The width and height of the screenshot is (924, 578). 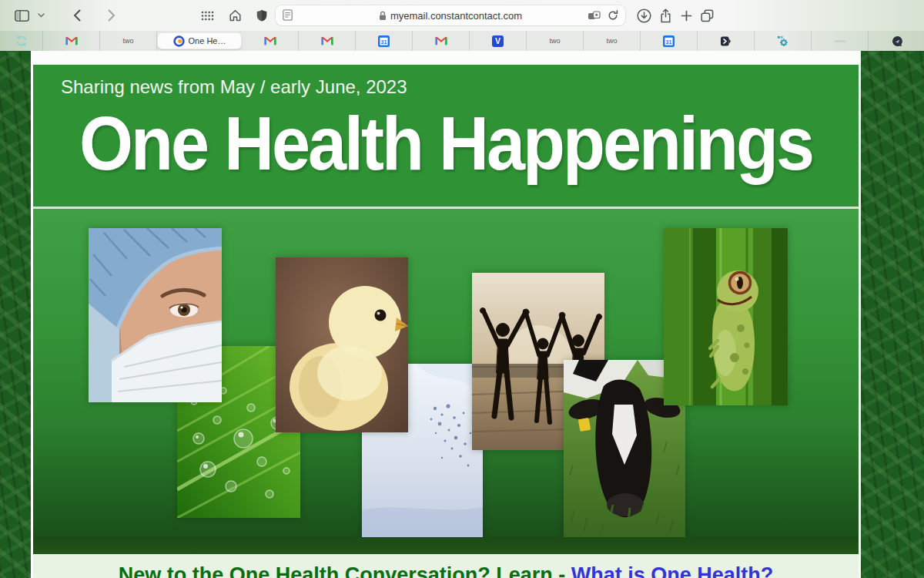 I want to click on chat-icon, so click(x=898, y=42).